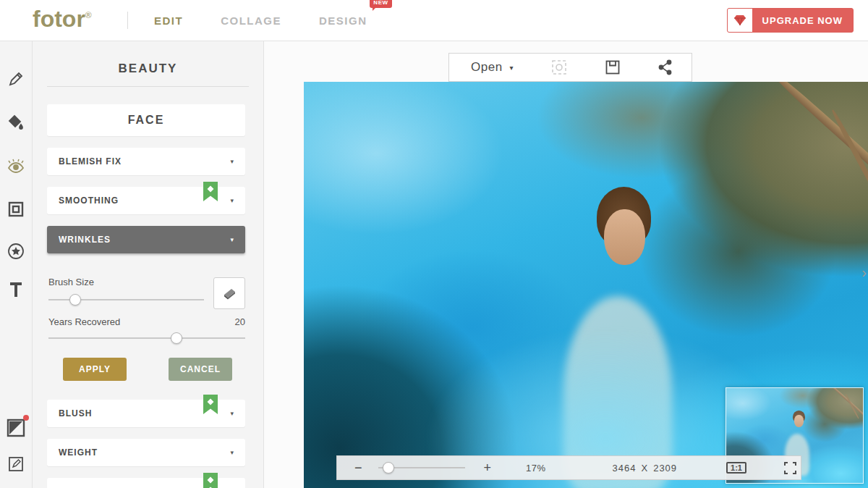  Describe the element at coordinates (665, 67) in the screenshot. I see `share-icon` at that location.